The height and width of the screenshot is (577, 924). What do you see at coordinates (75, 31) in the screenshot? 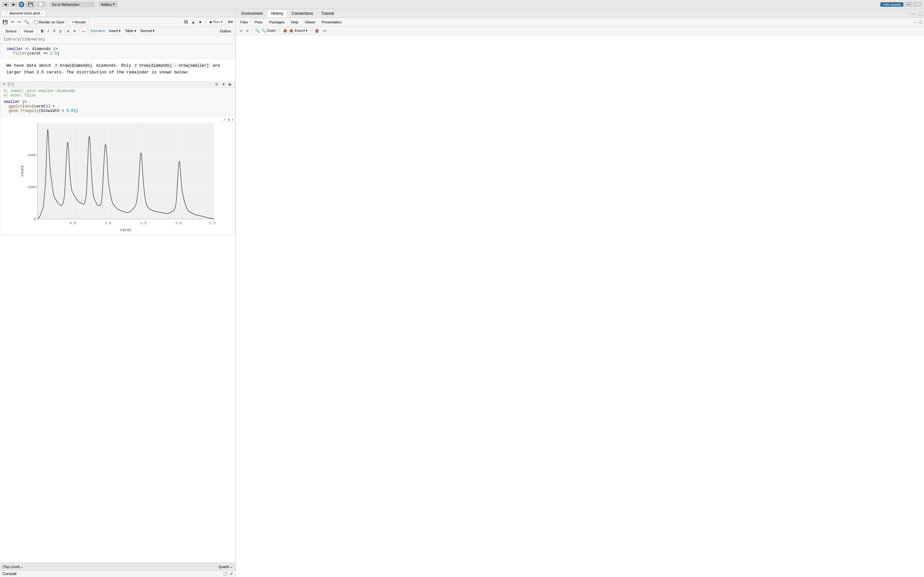
I see `outdent-btn: ⇤` at bounding box center [75, 31].